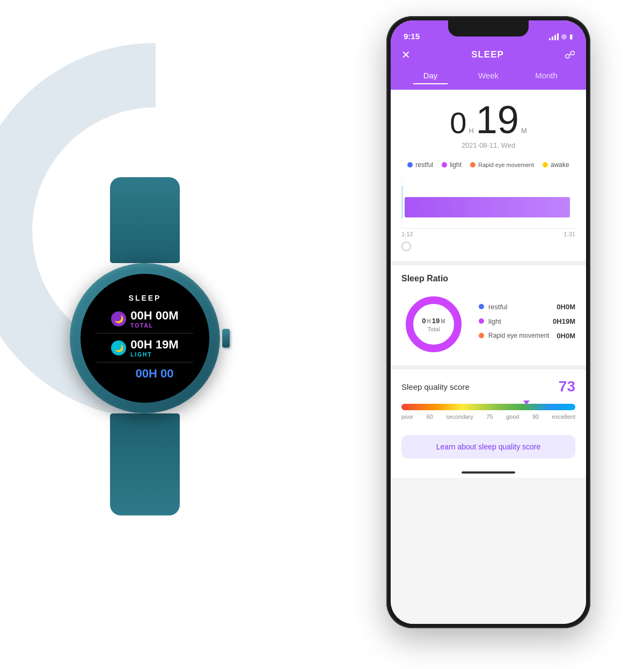  What do you see at coordinates (489, 417) in the screenshot?
I see `bar-label-75: 75` at bounding box center [489, 417].